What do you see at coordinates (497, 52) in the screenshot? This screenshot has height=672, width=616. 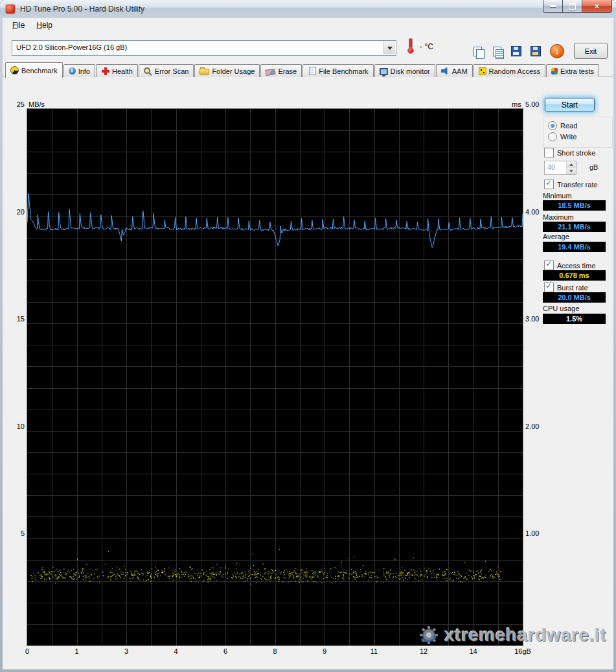 I see `copy-text-icon` at bounding box center [497, 52].